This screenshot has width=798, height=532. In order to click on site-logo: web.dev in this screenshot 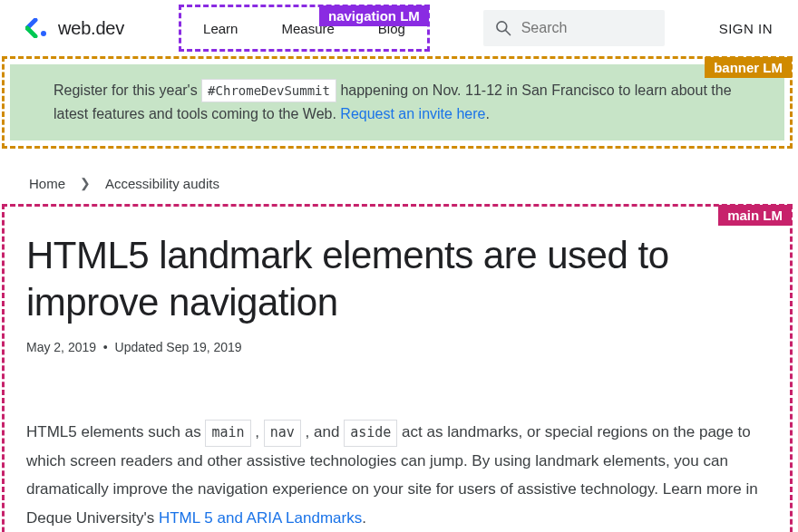, I will do `click(74, 29)`.